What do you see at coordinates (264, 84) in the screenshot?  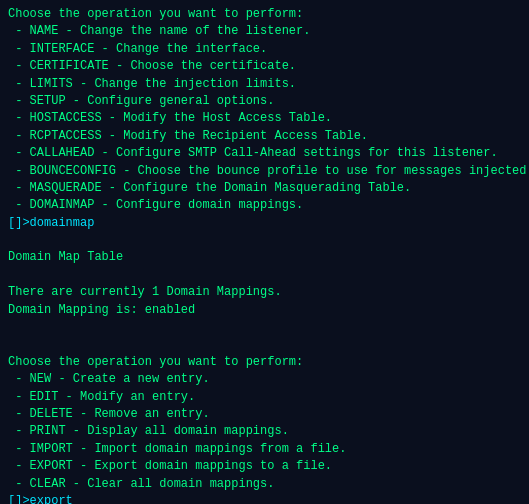 I see `line-5: - LIMITS - Change the injection limits.` at bounding box center [264, 84].